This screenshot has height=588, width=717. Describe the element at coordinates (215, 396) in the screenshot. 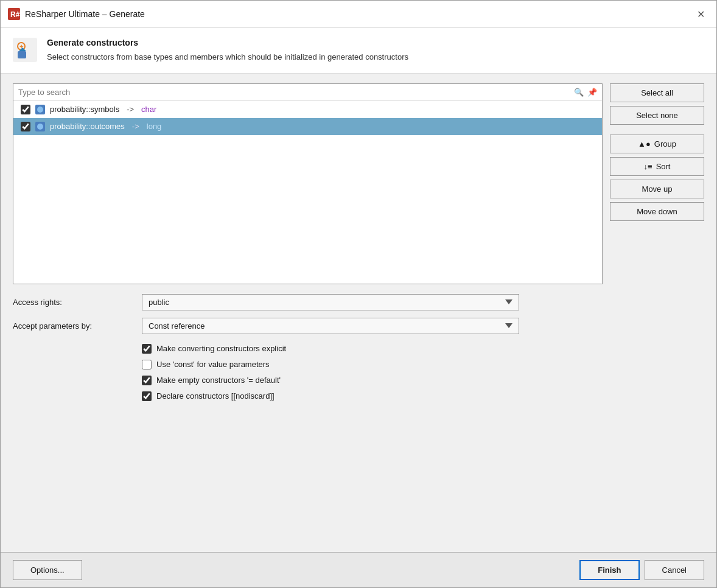

I see `nodiscard-label: Declare constructors [[nodiscard]]` at that location.